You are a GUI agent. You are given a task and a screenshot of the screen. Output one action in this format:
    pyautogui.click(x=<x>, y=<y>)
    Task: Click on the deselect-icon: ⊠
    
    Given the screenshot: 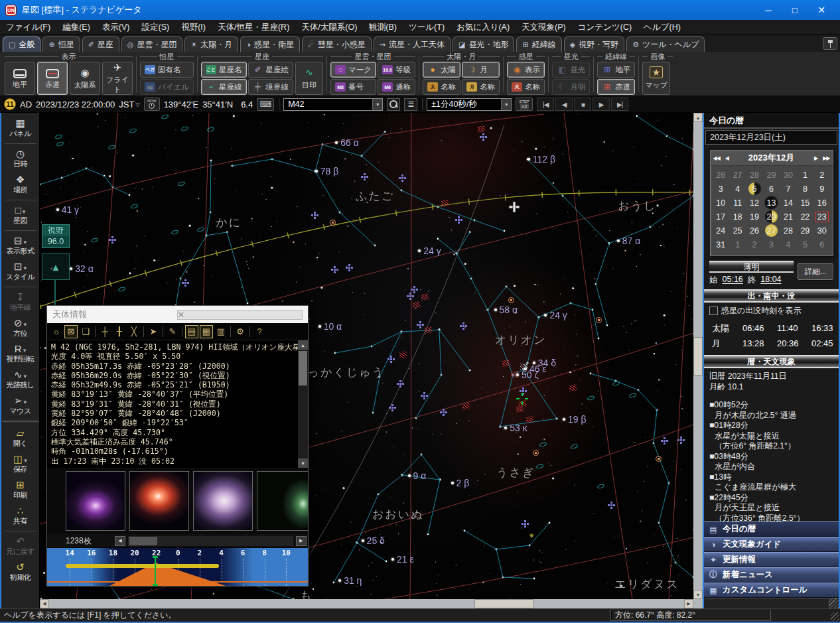 What is the action you would take?
    pyautogui.click(x=71, y=332)
    